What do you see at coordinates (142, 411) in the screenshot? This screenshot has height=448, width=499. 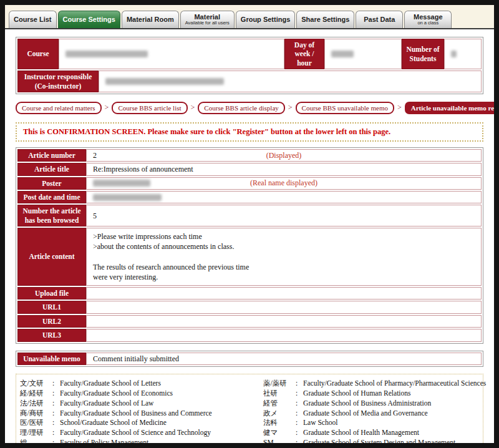 I see `faculty-legend-left-column: 文/文研:Faculty/Graduate School of Letters経…` at bounding box center [142, 411].